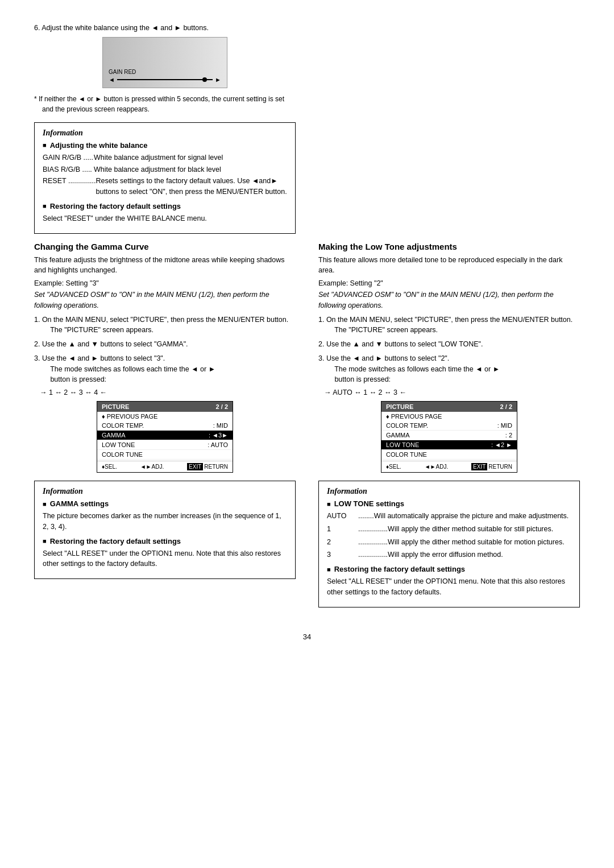 The width and height of the screenshot is (614, 868). Describe the element at coordinates (109, 466) in the screenshot. I see `gamma-footer-sel: ♦SEL.` at that location.